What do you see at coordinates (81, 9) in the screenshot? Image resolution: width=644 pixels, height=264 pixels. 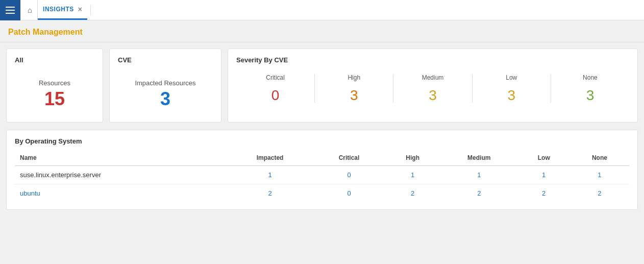 I see `tab-close-button: ×` at bounding box center [81, 9].